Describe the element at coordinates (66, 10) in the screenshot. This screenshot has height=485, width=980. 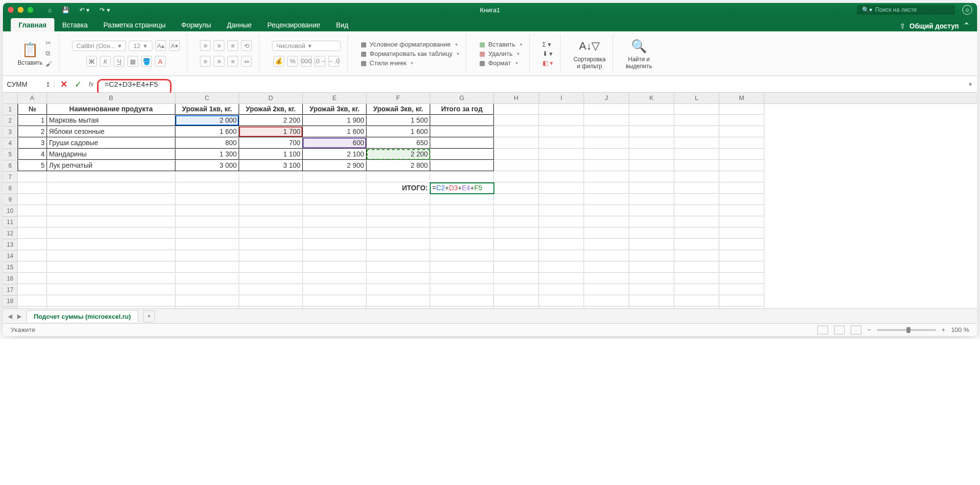
I see `save-icon: 💾` at that location.